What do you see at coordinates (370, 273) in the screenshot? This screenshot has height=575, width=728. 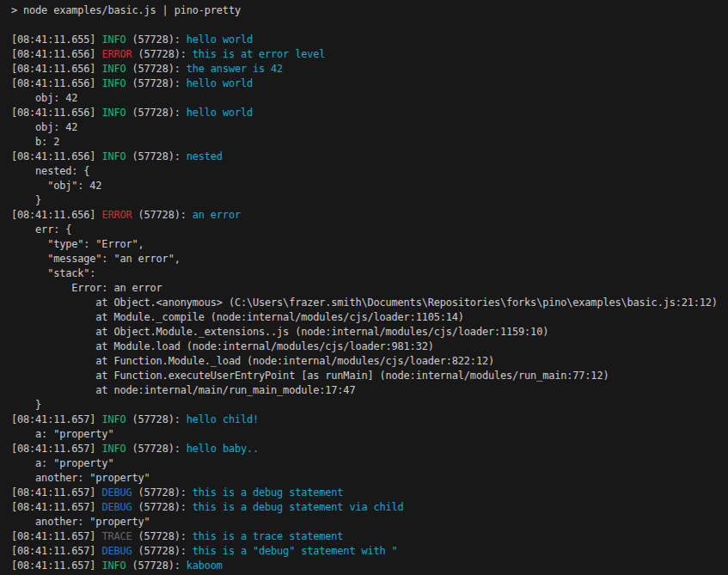 I see `terminal-line: "stack":` at bounding box center [370, 273].